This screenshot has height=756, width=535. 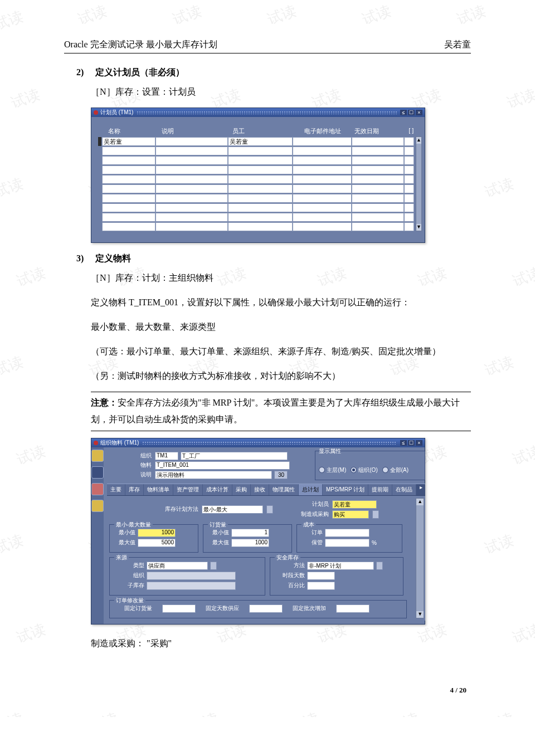 I want to click on min-qty-field: 1000, so click(x=157, y=533).